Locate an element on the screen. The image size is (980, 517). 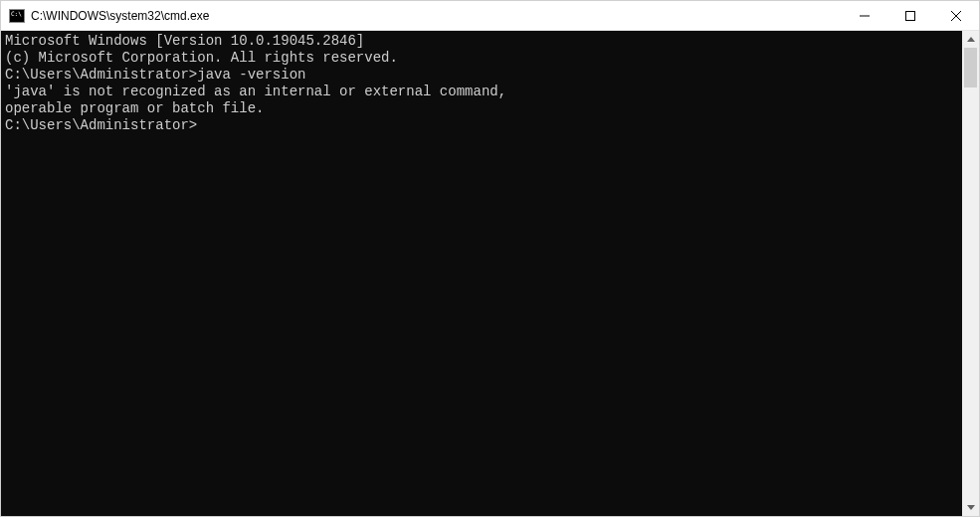
scroll-track is located at coordinates (971, 273).